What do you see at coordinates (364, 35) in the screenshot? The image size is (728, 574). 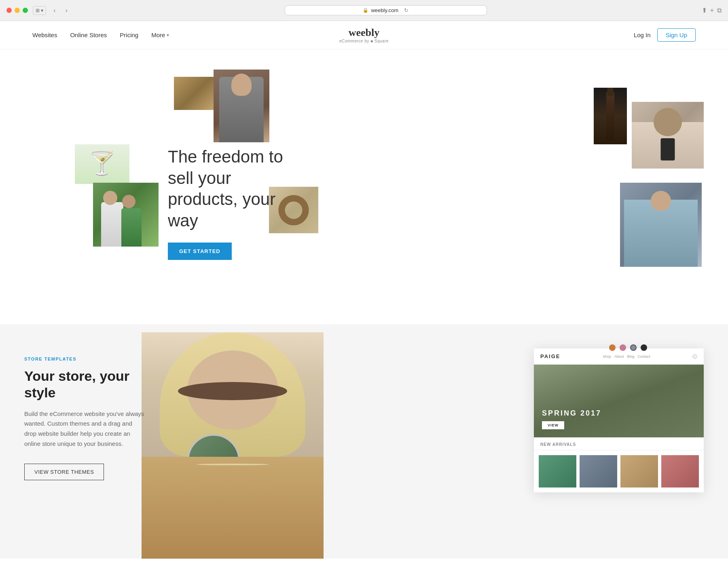 I see `nav-logo: weebly eCommerce by ■ Square` at bounding box center [364, 35].